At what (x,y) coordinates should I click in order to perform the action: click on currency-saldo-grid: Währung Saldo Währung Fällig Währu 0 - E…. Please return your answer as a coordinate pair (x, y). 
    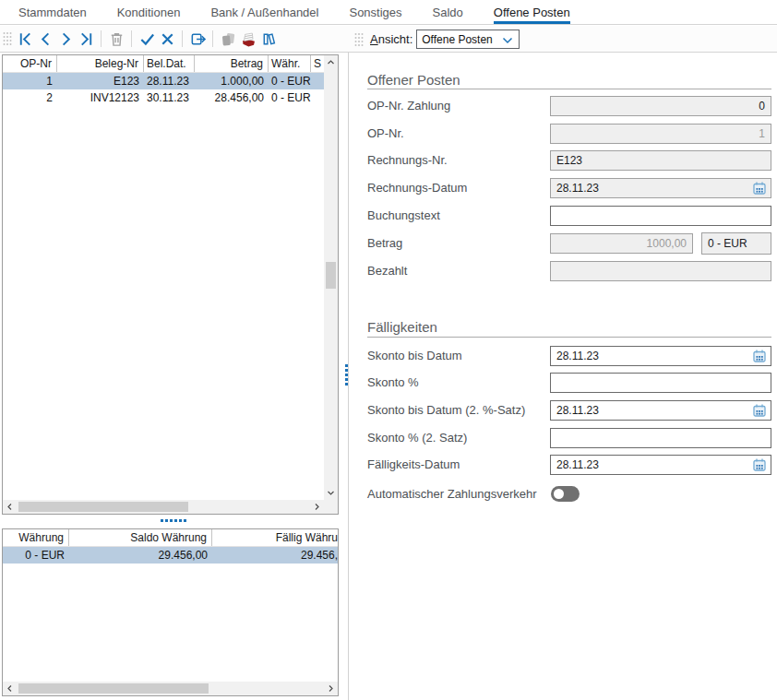
    Looking at the image, I should click on (170, 612).